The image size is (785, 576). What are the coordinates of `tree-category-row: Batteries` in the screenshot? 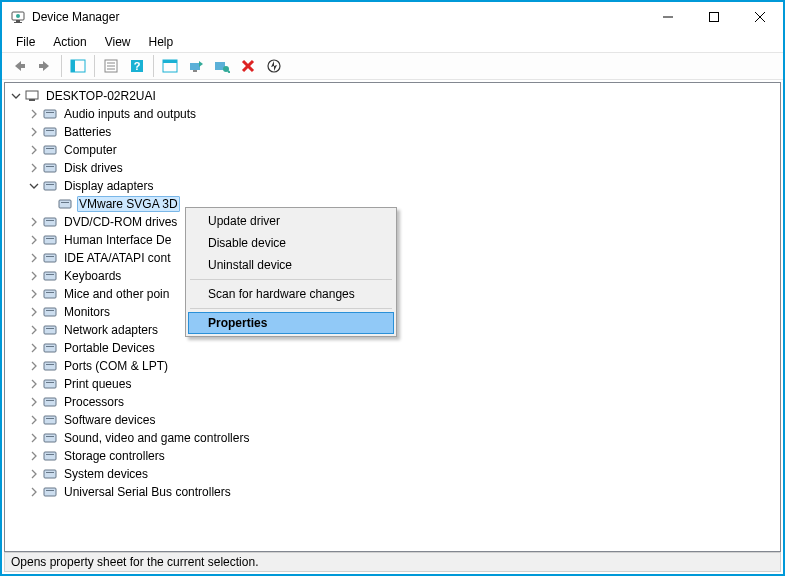 It's located at (392, 132).